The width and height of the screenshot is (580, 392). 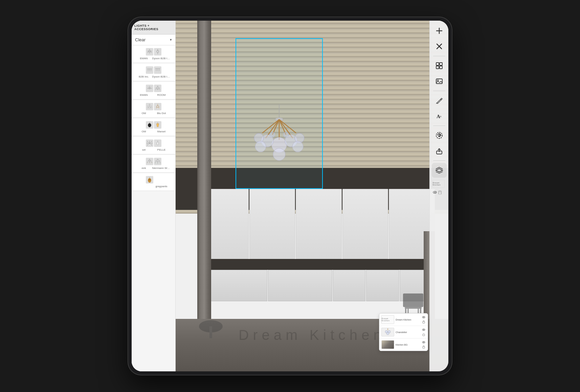 I want to click on layer-label: Chandelier, so click(x=408, y=332).